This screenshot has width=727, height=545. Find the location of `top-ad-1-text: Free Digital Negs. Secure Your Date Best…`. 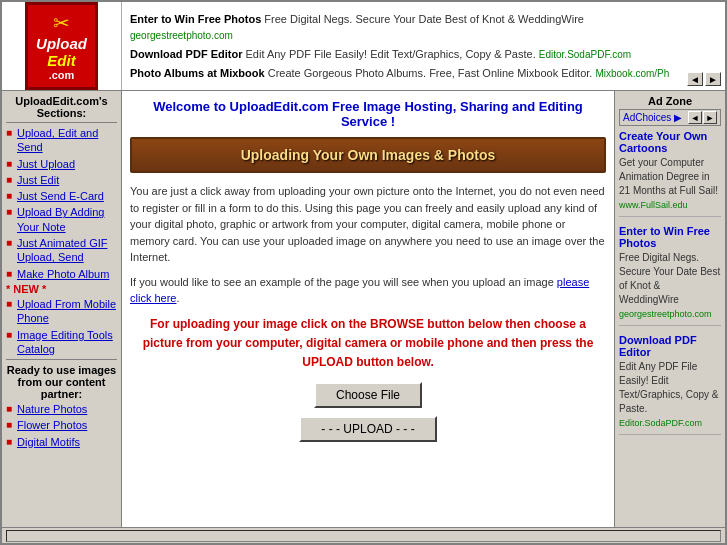

top-ad-1-text: Free Digital Negs. Secure Your Date Best… is located at coordinates (424, 19).